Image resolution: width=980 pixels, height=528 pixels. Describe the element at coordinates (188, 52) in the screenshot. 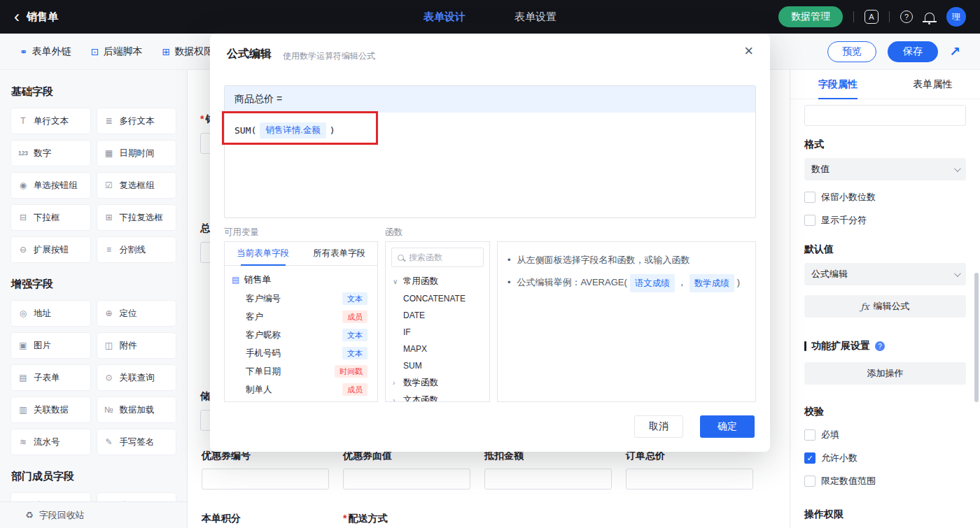

I see `data-permission-link: ⊞ 数据权限` at that location.